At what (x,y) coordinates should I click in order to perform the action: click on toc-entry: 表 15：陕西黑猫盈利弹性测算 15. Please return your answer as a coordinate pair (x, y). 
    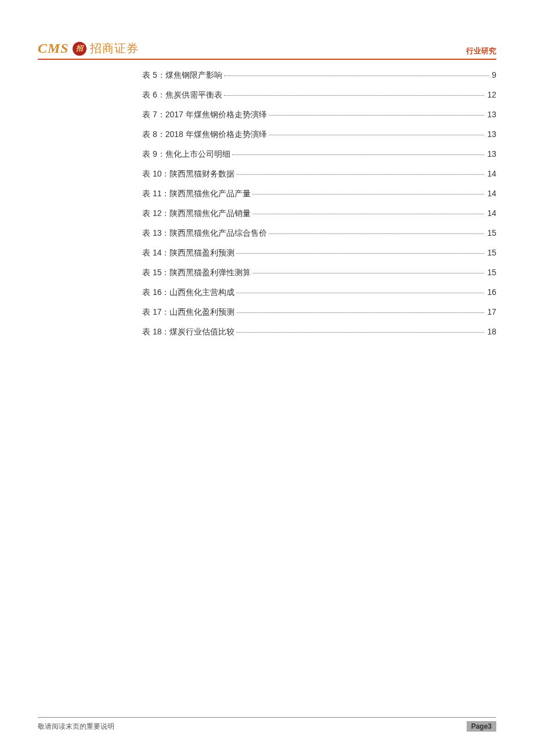
    Looking at the image, I should click on (319, 273).